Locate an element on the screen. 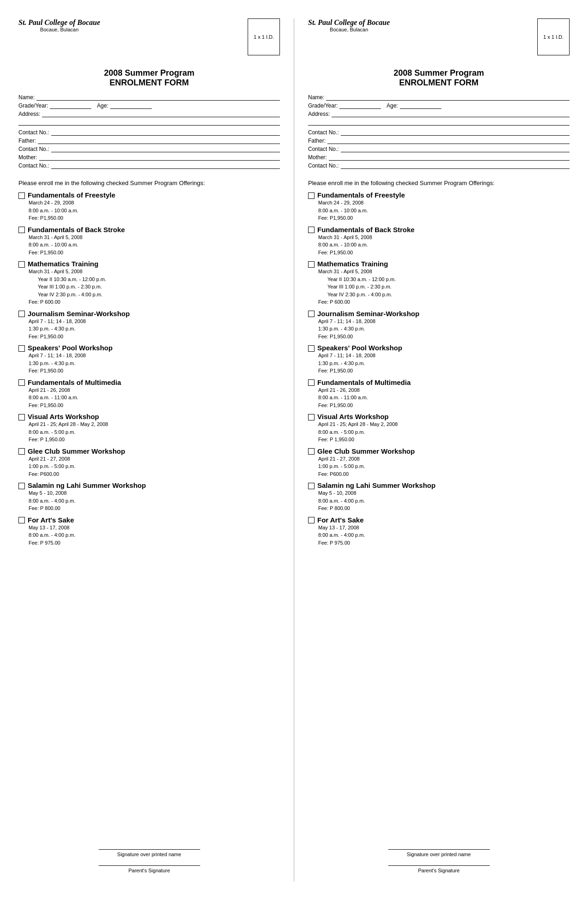 The width and height of the screenshot is (588, 900). right-prog-dates-9: May 13 - 17, 2008 is located at coordinates (444, 528).